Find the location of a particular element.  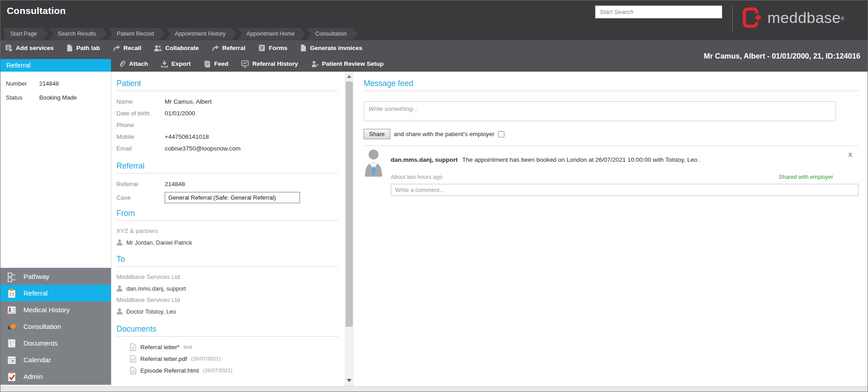

breadcrumb-appointment-history: Appointment History is located at coordinates (201, 34).